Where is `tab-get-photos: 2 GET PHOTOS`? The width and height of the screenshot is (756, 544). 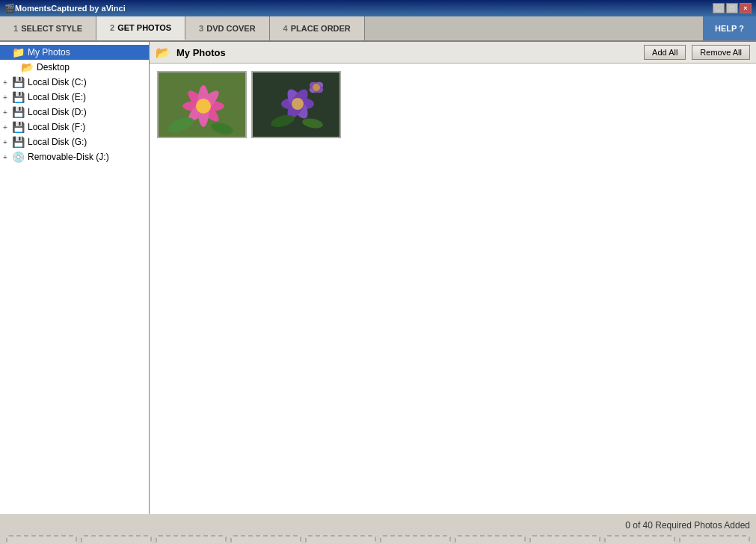 tab-get-photos: 2 GET PHOTOS is located at coordinates (141, 28).